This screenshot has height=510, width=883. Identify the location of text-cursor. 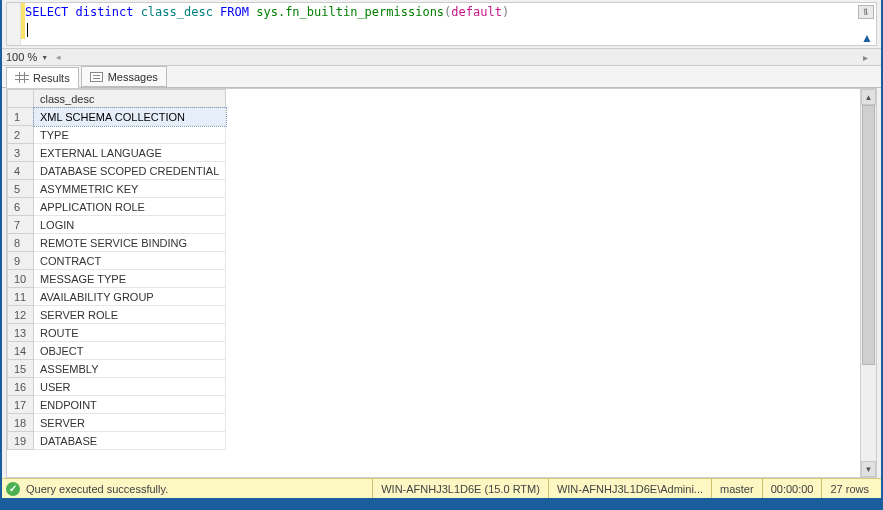
(28, 30).